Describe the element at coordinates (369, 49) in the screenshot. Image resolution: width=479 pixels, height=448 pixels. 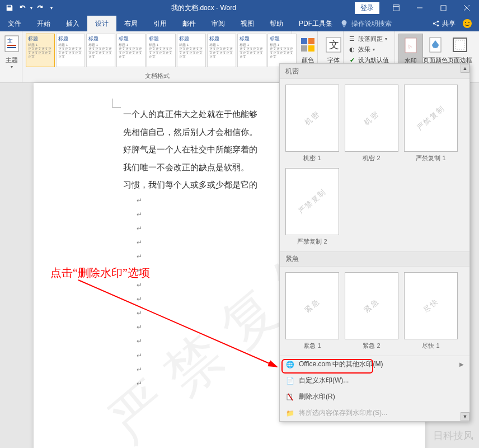
I see `effects-button: ◐效果▾` at that location.